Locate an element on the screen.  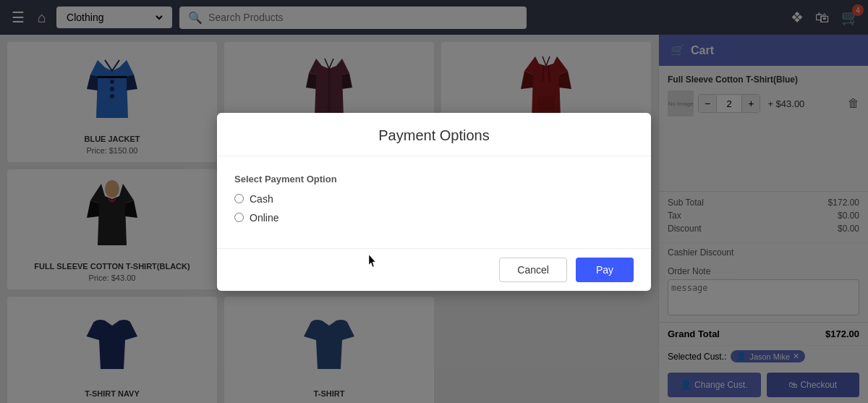
payment-radio-online is located at coordinates (239, 217).